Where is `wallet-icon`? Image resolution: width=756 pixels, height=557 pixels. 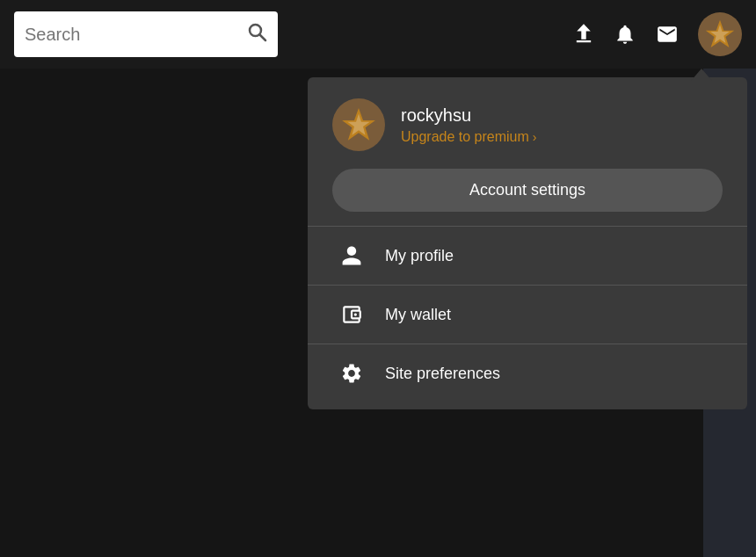 wallet-icon is located at coordinates (352, 315).